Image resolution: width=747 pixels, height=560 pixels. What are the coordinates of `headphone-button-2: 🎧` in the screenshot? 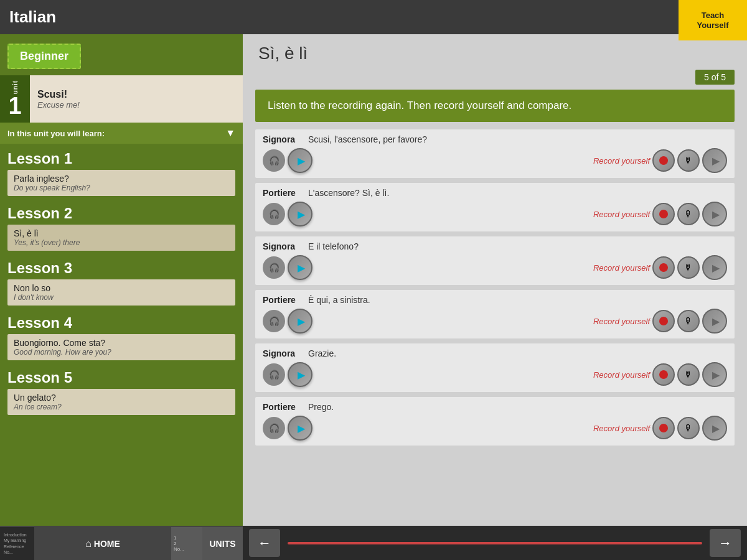 It's located at (274, 214).